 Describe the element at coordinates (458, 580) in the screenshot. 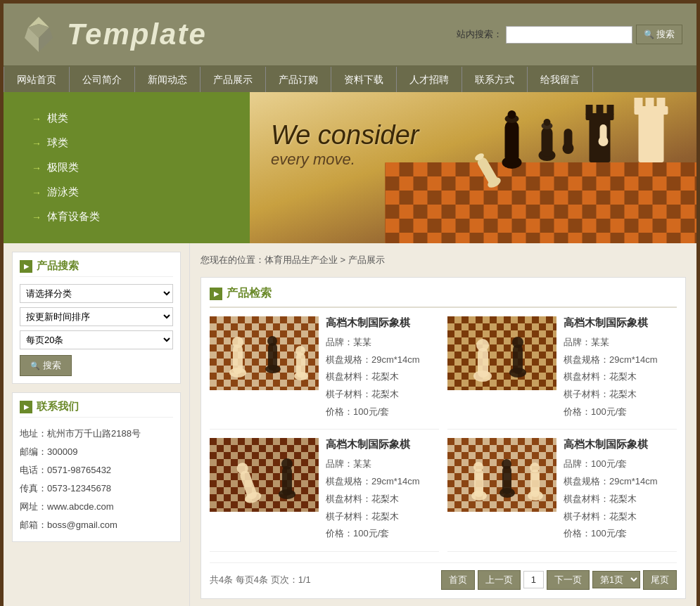

I see `first-page-button: 首页` at that location.